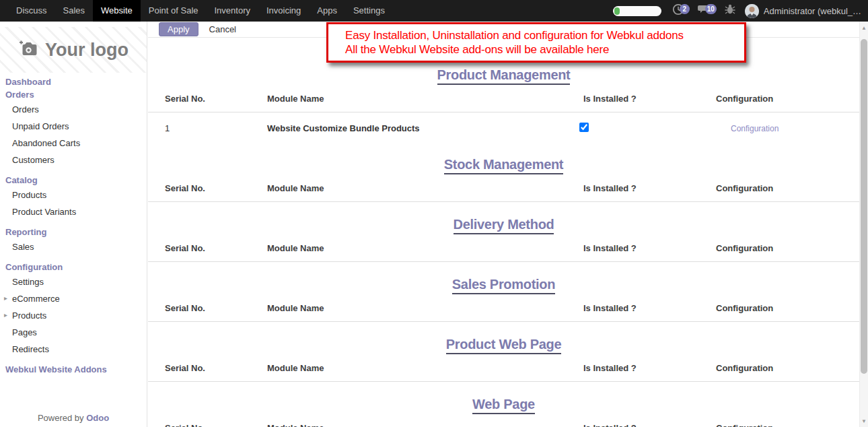 This screenshot has height=427, width=868. Describe the element at coordinates (73, 232) in the screenshot. I see `sidebar-header-reporting: Reporting` at that location.